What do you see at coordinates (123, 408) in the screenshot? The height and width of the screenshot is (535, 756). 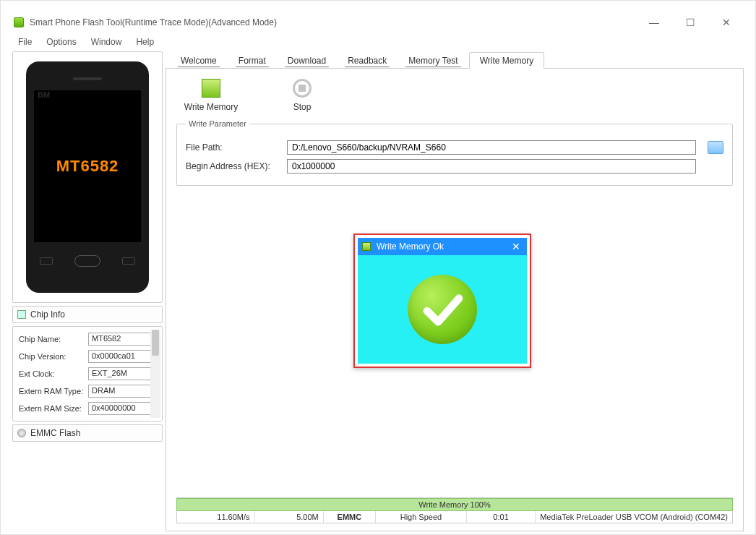 I see `ext-ram-size-value: 0x40000000` at bounding box center [123, 408].